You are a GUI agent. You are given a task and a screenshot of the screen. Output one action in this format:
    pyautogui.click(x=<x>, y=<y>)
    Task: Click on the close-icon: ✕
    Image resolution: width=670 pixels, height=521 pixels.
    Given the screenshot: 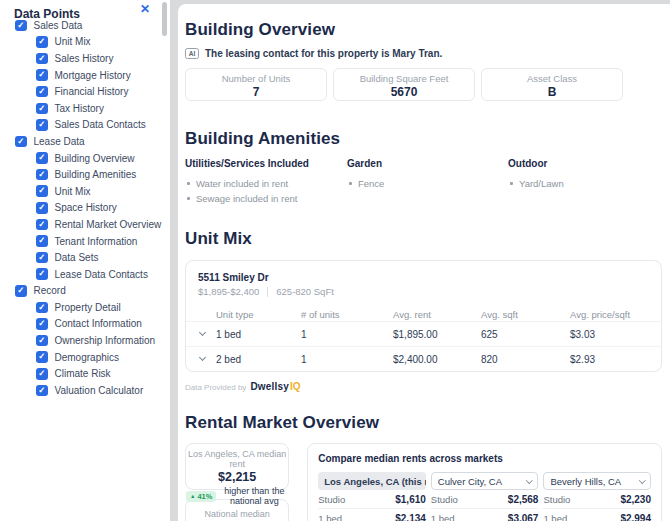 What is the action you would take?
    pyautogui.click(x=145, y=10)
    